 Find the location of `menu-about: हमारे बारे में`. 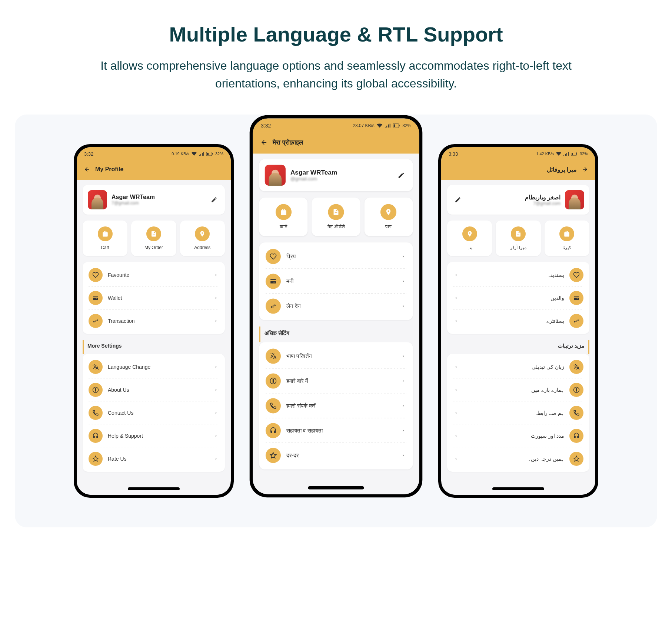

menu-about: हमारे बारे में is located at coordinates (336, 381).